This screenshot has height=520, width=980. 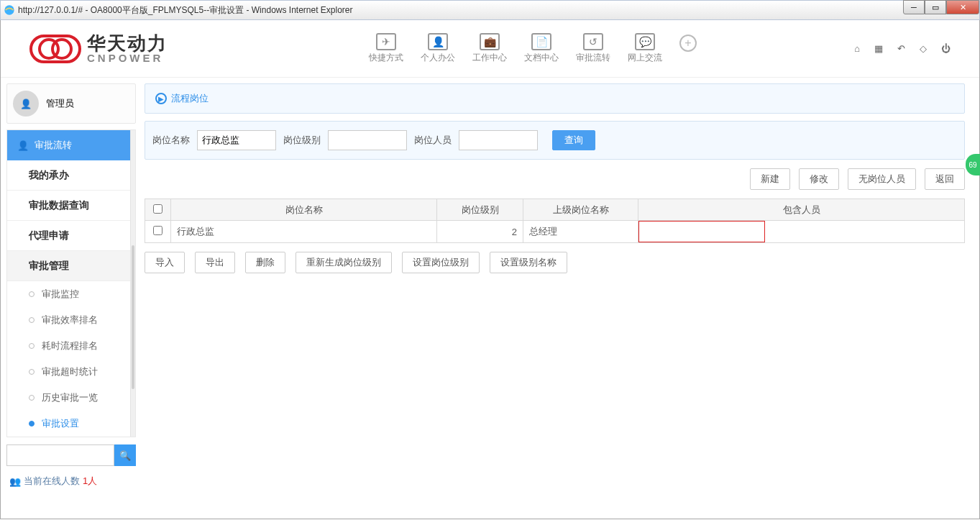 I want to click on toolbar: 新建 修改 无岗位人员 返回, so click(x=555, y=179).